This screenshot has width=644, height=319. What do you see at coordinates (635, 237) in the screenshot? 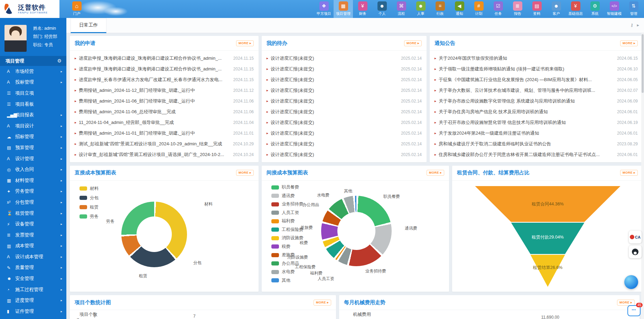
I see `ca-certificate-widget: CA` at bounding box center [635, 237].